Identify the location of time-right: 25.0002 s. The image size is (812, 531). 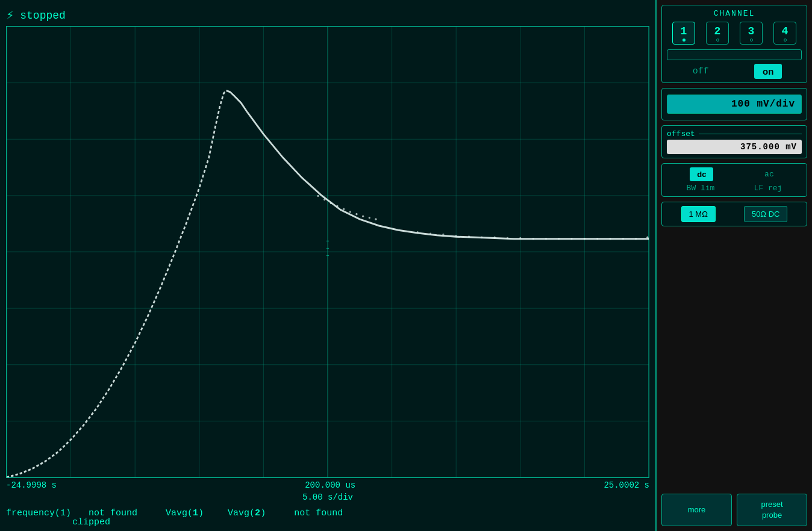
(626, 485).